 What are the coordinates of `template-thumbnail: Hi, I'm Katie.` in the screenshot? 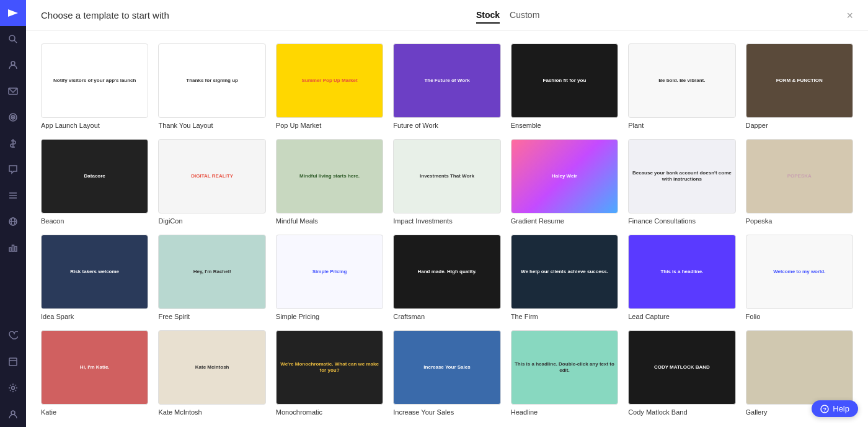 It's located at (94, 367).